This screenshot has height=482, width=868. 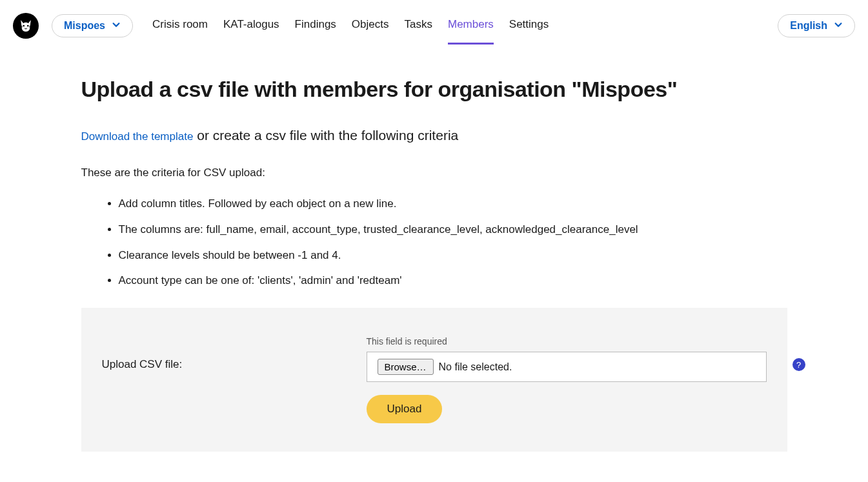 What do you see at coordinates (453, 281) in the screenshot?
I see `criteria-item: Account type can be one of: 'clients', '…` at bounding box center [453, 281].